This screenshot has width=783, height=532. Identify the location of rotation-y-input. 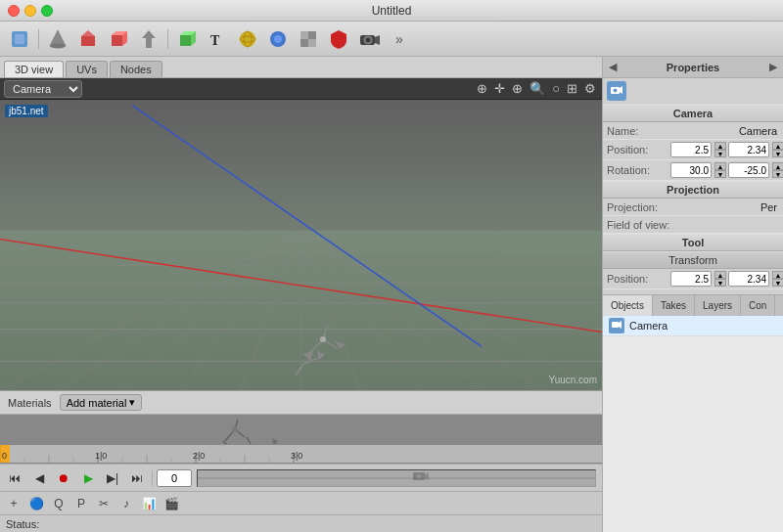
(749, 170).